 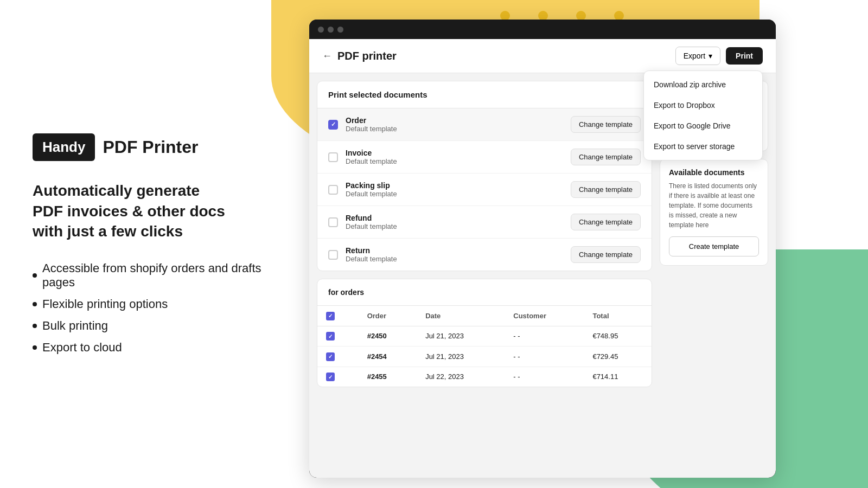 I want to click on order-change-template-button: Change template, so click(x=605, y=125).